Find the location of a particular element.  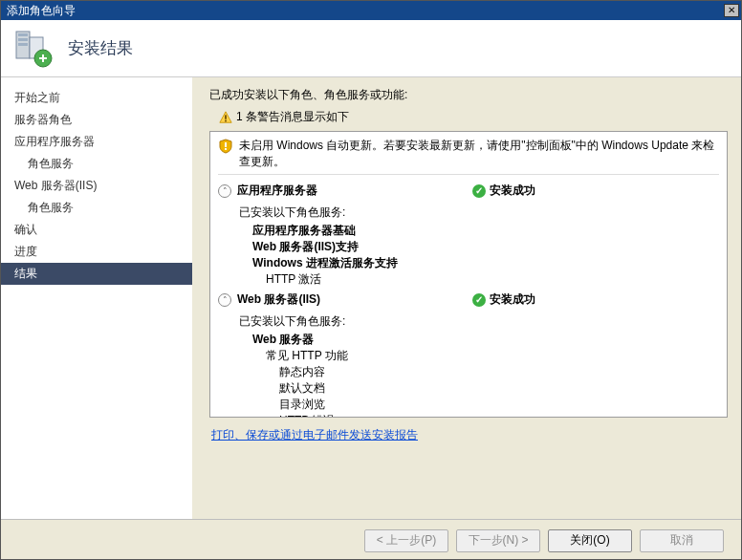

section-title: Web 服务器(IIS) is located at coordinates (352, 300).